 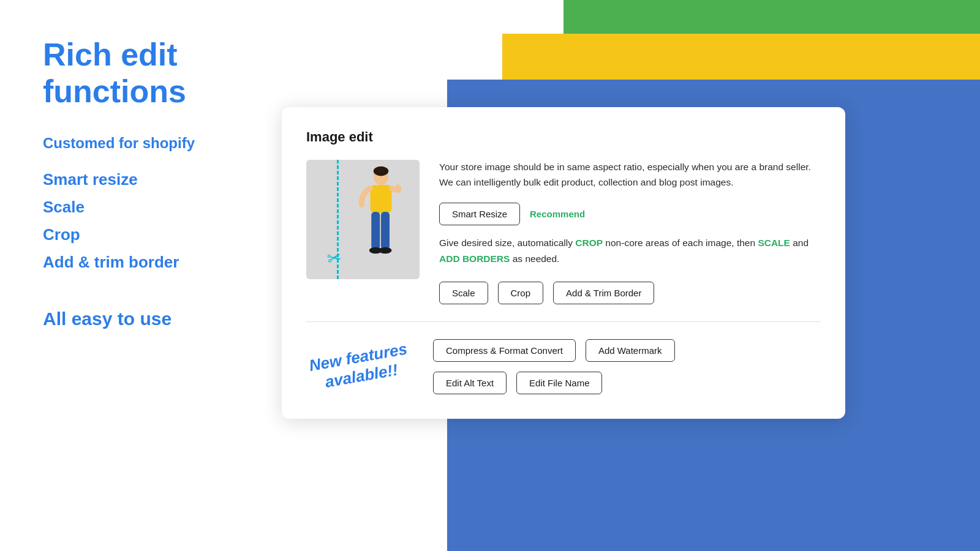 I want to click on edit-file-name-button: Edit File Name, so click(x=559, y=383).